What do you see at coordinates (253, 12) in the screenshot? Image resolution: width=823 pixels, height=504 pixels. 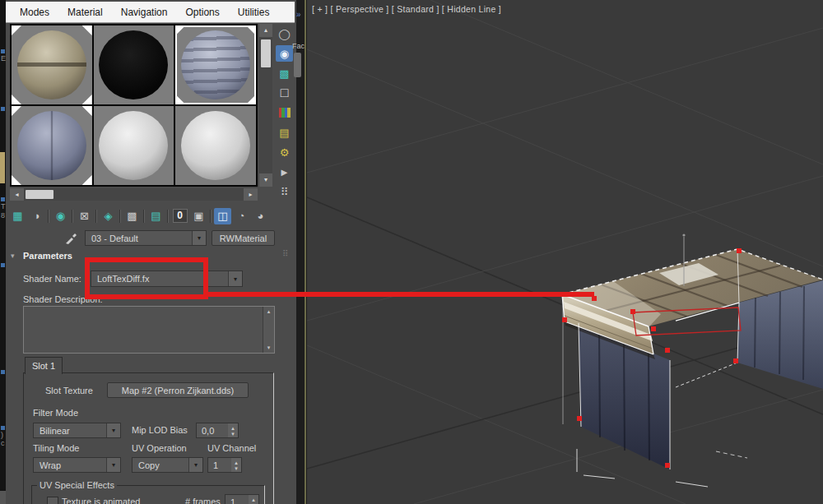 I see `menu-utilities: Utilities` at bounding box center [253, 12].